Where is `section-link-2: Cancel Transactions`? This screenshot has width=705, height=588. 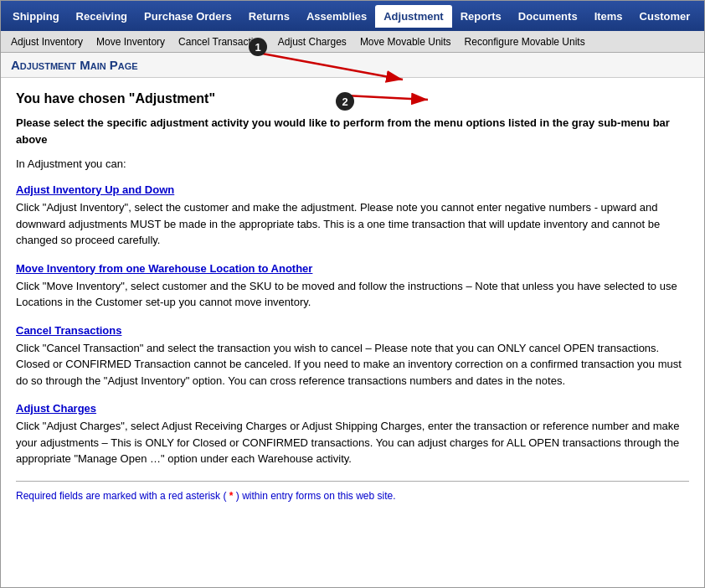 section-link-2: Cancel Transactions is located at coordinates (352, 330).